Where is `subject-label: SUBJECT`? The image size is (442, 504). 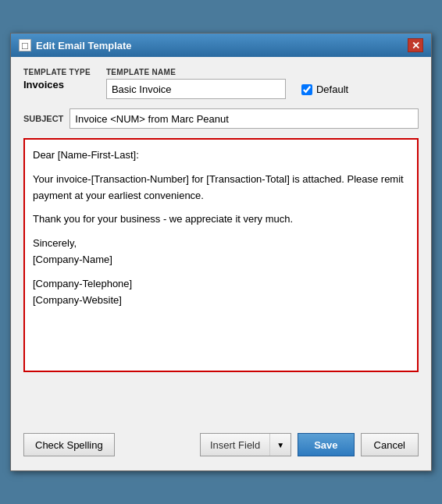 subject-label: SUBJECT is located at coordinates (44, 119).